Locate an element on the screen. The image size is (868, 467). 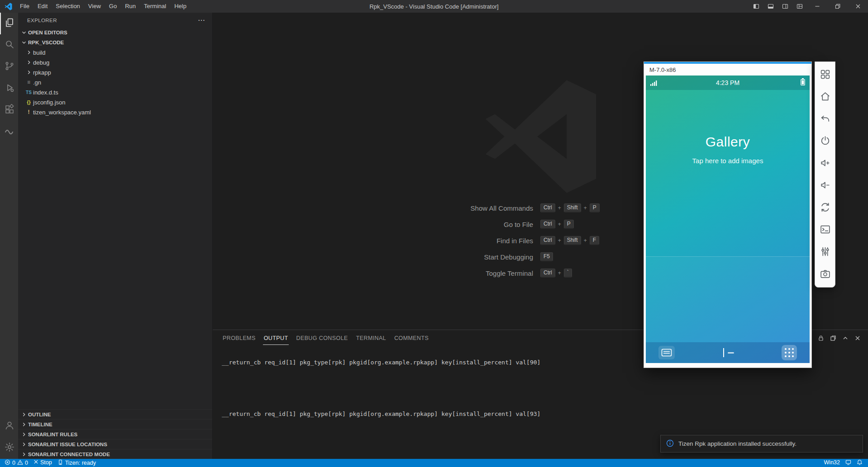
tizen-status: Tizen: ready is located at coordinates (77, 463).